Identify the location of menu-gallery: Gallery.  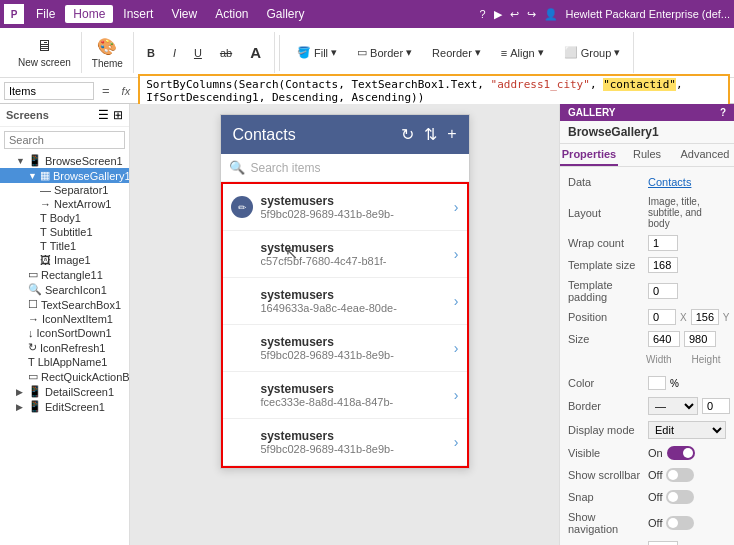
(286, 14).